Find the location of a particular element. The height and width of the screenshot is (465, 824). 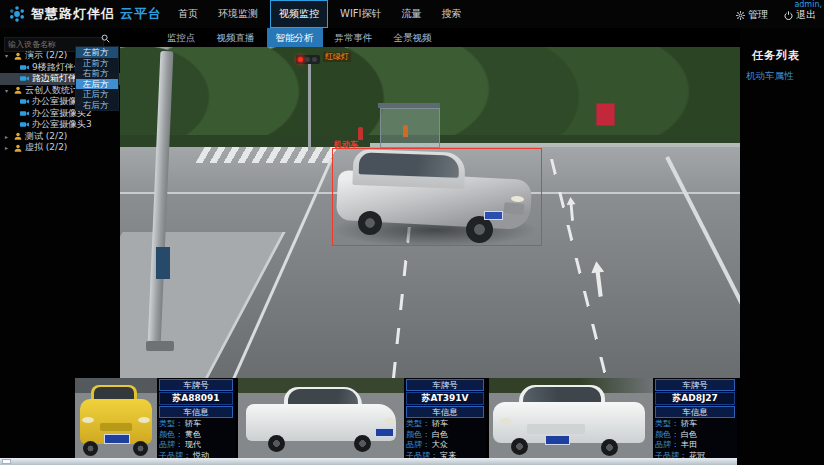

preset-rear-left: 左后方 is located at coordinates (97, 84).